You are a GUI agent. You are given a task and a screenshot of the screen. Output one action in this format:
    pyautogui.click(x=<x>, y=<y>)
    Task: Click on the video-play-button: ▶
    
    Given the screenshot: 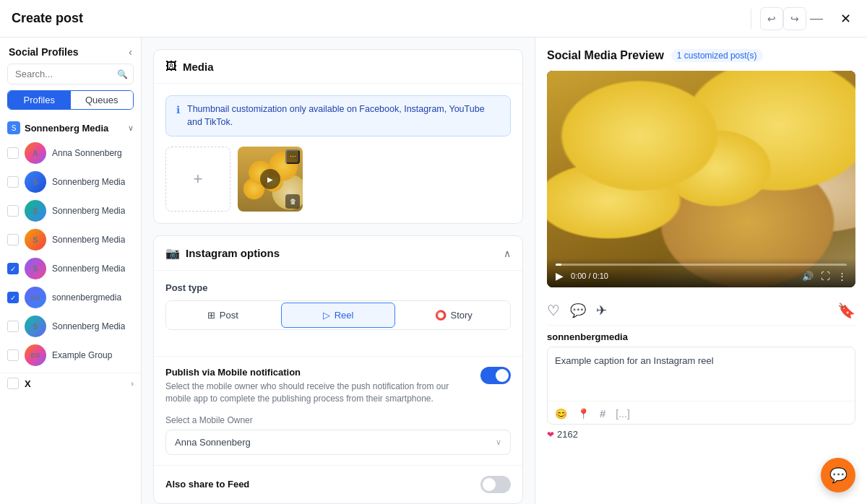 What is the action you would take?
    pyautogui.click(x=559, y=276)
    